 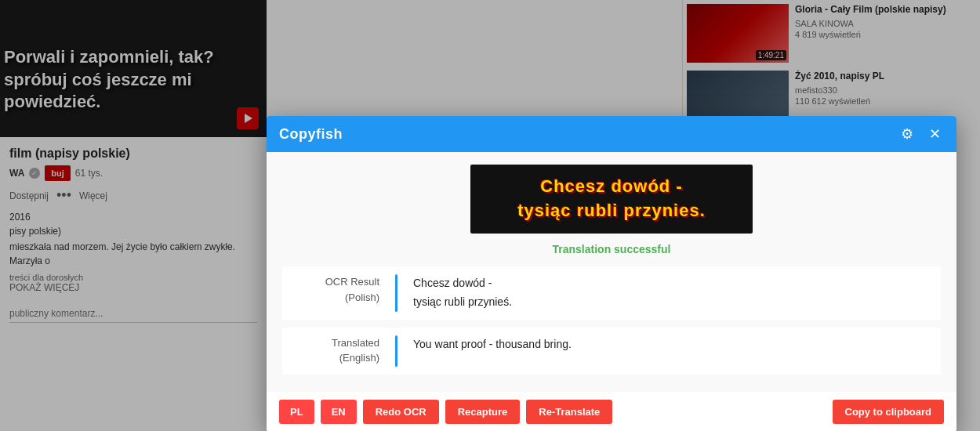 I want to click on translated-section: Translated (English) You want proof - th…, so click(x=612, y=351).